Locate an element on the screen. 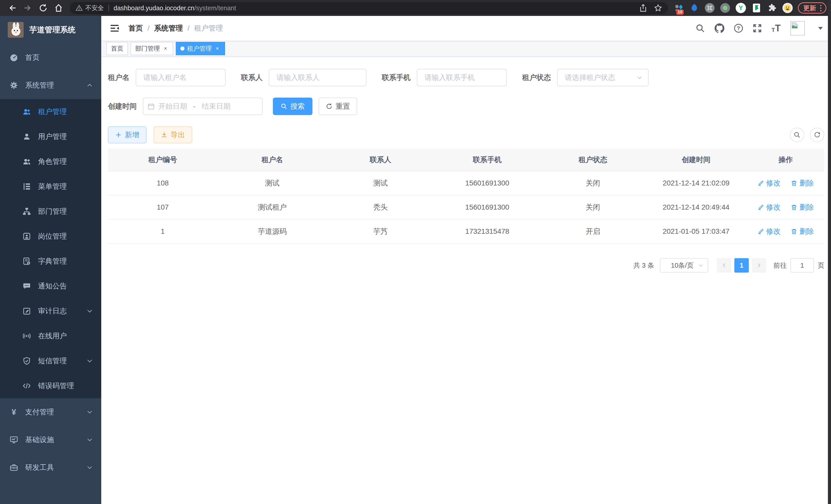 This screenshot has width=831, height=504. status-select: 请选择租户状态 is located at coordinates (603, 78).